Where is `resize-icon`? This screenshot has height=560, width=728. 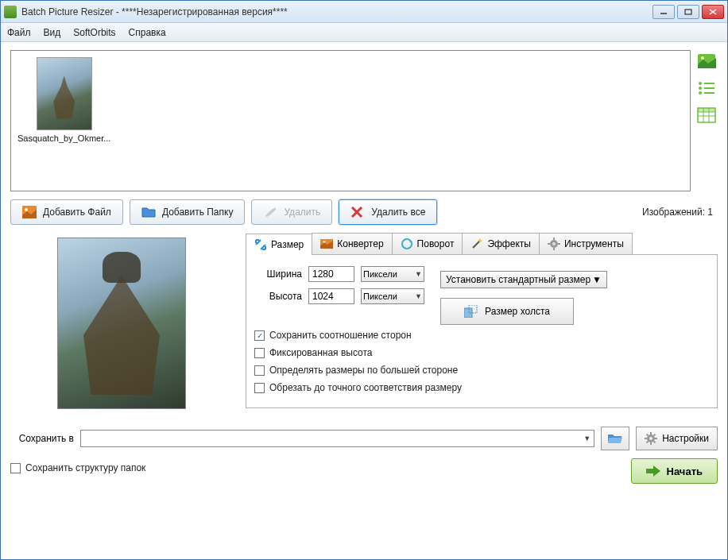
resize-icon is located at coordinates (261, 245).